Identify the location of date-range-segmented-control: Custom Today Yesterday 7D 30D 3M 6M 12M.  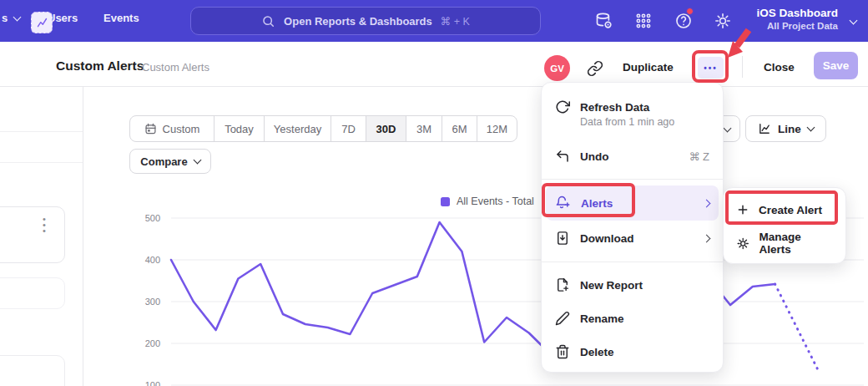
(324, 129).